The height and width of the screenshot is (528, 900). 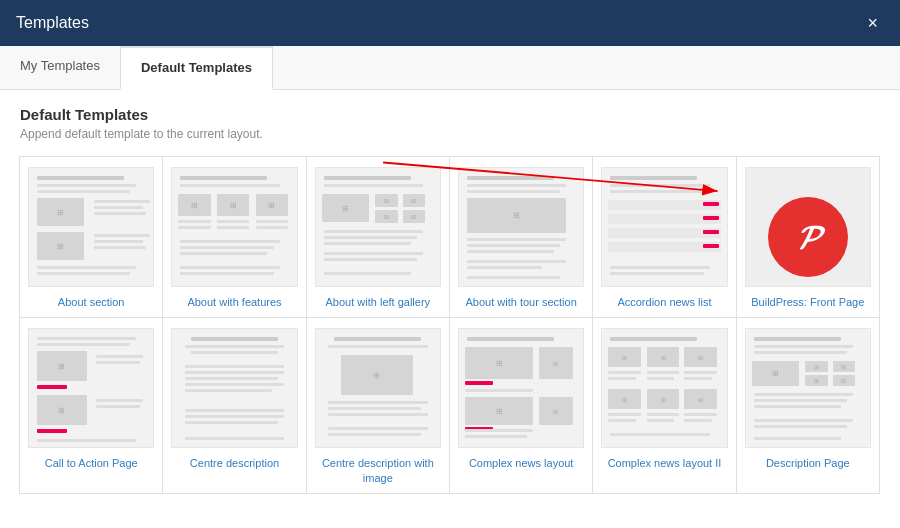 I want to click on template-item: ⊞ ⊞ ⊞ ⊞ Complex news layout, so click(x=521, y=406).